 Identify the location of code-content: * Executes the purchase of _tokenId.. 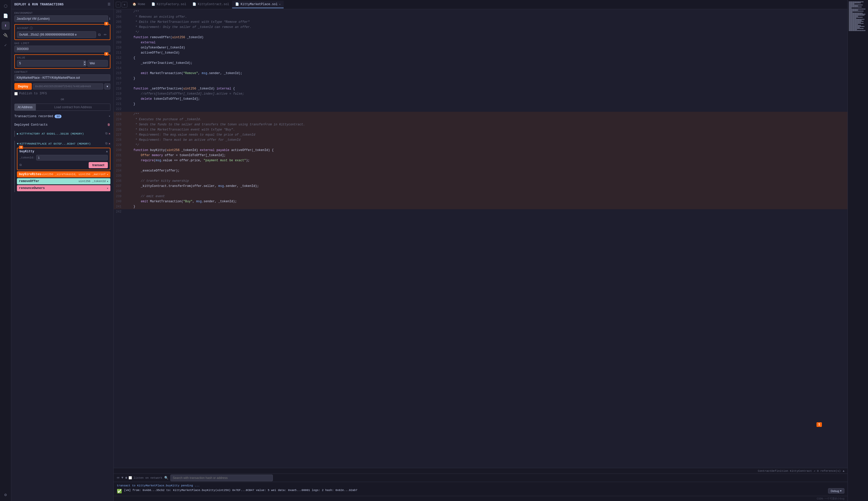
(486, 120).